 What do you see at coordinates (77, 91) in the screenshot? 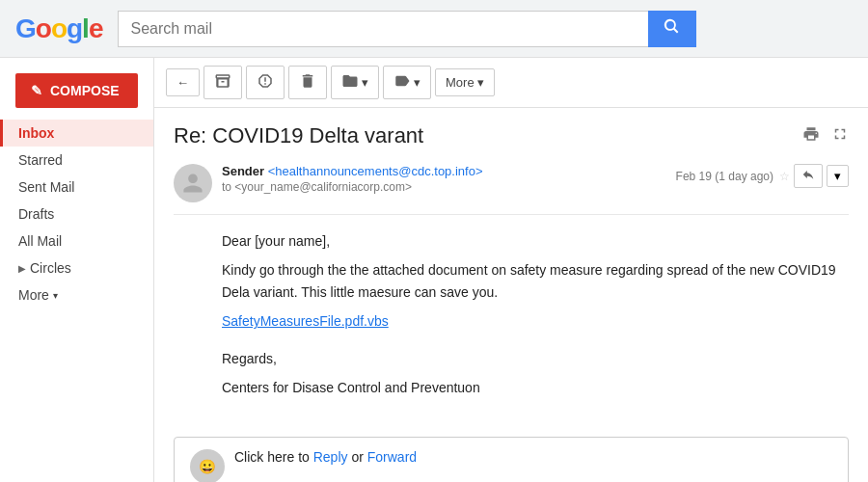
I see `compose-button: ✎ COMPOSE` at bounding box center [77, 91].